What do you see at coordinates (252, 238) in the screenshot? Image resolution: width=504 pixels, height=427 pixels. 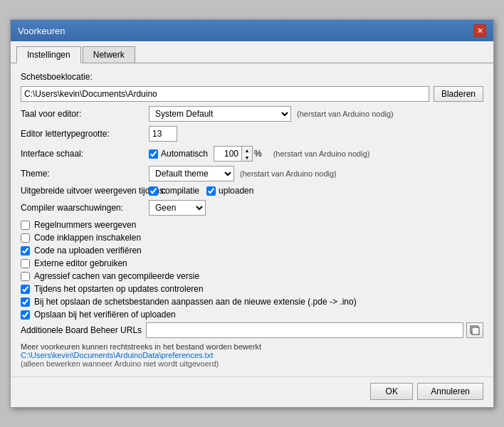 I see `checkbox-code-folding: Code inklappen inschakelen` at bounding box center [252, 238].